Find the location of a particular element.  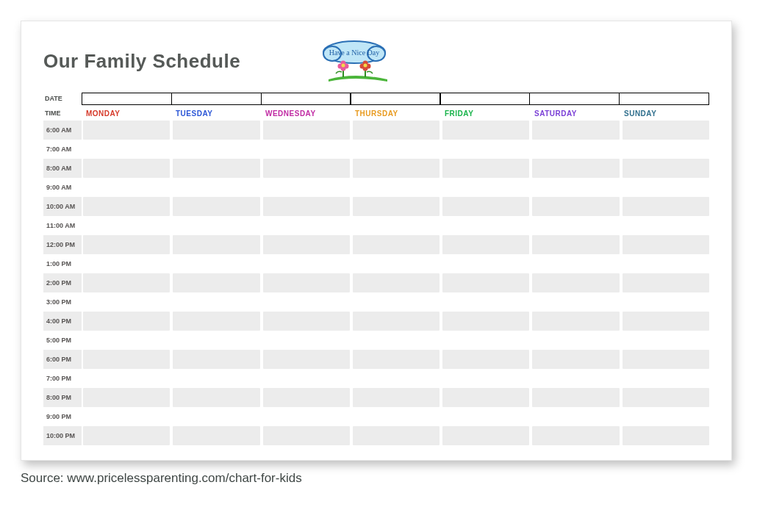

date-input-thursday is located at coordinates (395, 98).